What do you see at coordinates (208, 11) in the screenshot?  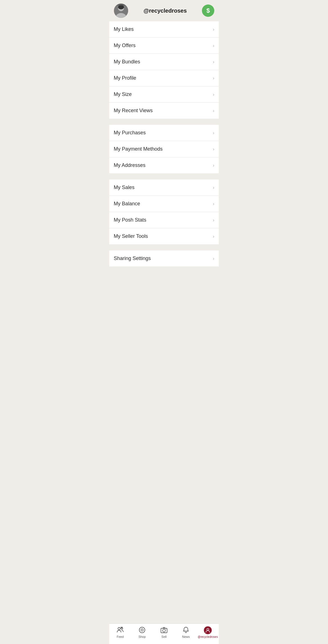 I see `dollar-icon: $` at bounding box center [208, 11].